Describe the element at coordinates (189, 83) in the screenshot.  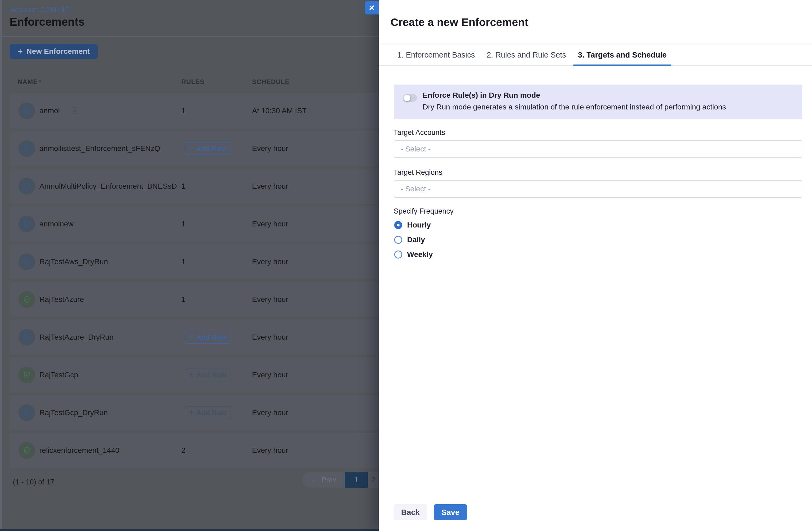
I see `table-header: NAME ▾ RULES SCHEDULE` at that location.